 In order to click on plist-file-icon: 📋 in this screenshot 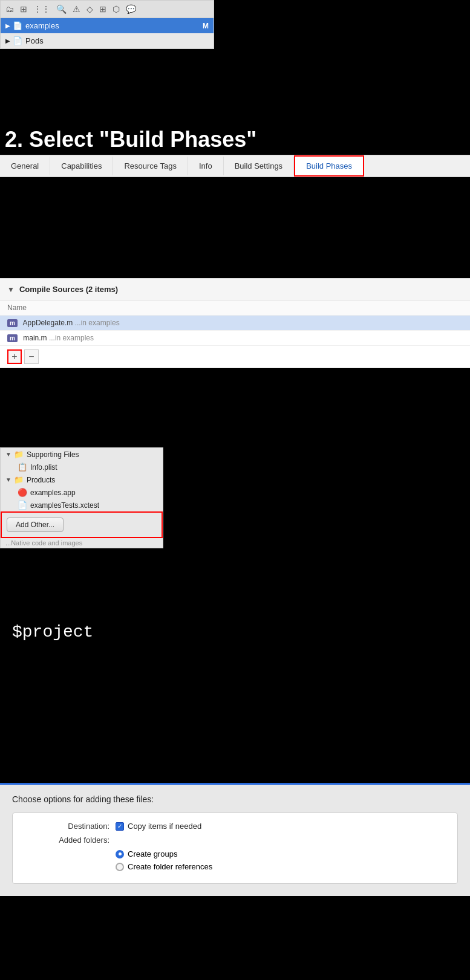, I will do `click(22, 467)`.